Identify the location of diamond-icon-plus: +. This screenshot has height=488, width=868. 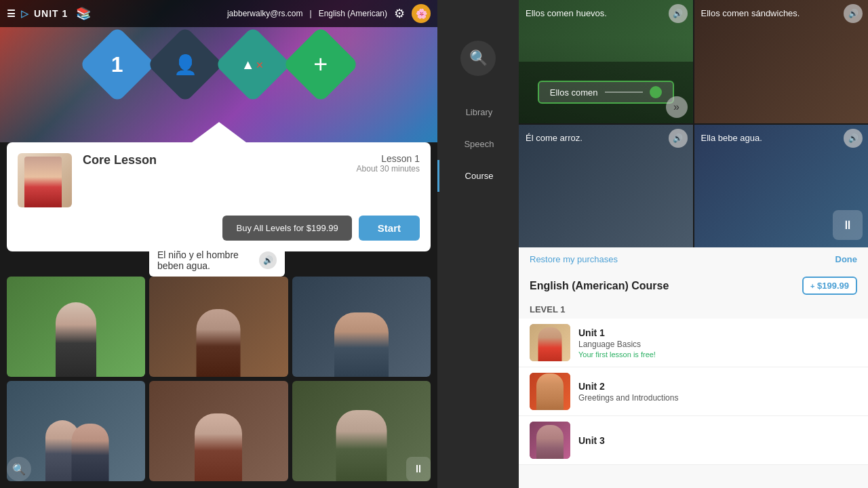
(320, 64).